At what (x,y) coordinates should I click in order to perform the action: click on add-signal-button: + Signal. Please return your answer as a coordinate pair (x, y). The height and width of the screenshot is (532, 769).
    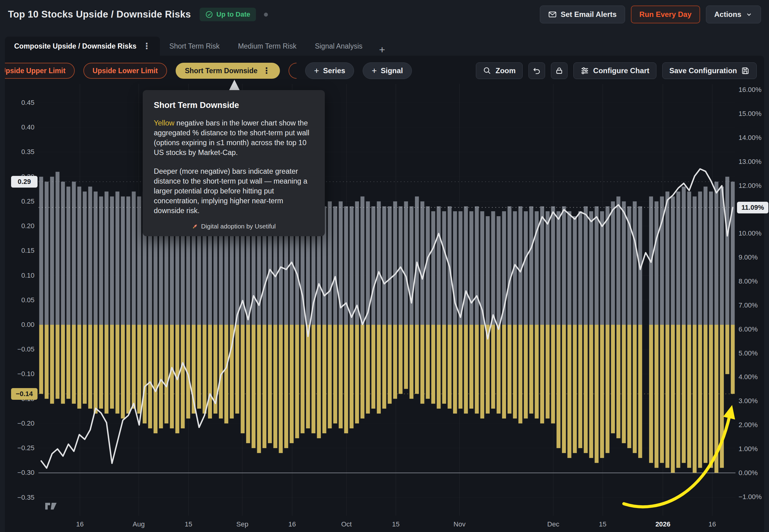
    Looking at the image, I should click on (387, 71).